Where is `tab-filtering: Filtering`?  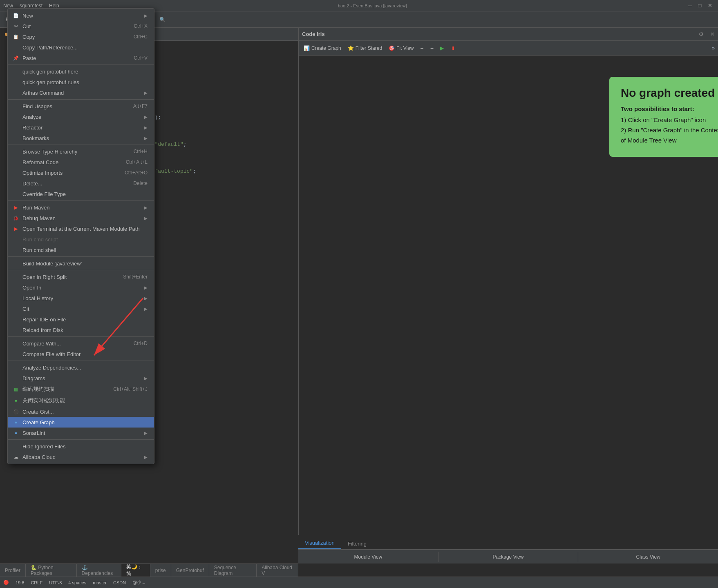
tab-filtering: Filtering is located at coordinates (357, 544).